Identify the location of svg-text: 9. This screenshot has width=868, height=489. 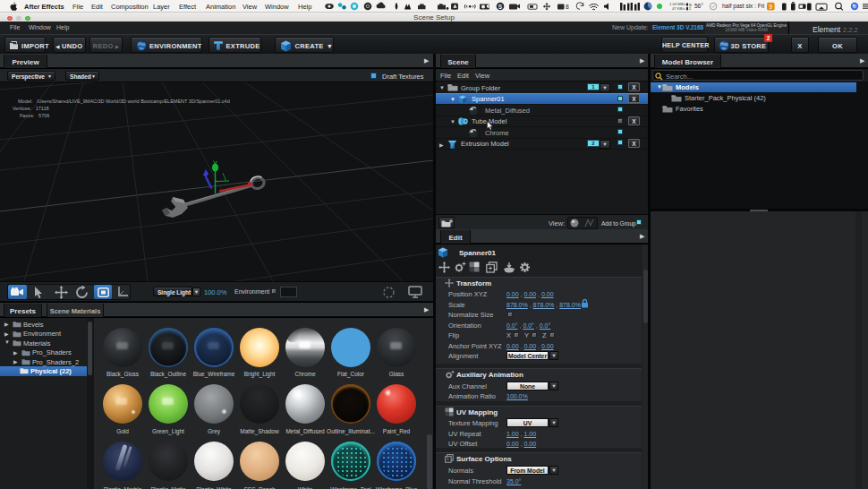
(770, 5).